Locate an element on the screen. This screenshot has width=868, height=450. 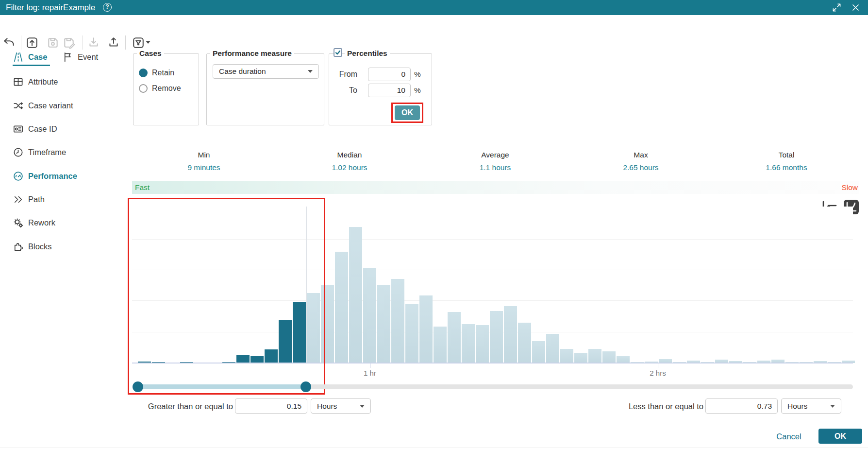
stat-total: Total 1.66 months is located at coordinates (786, 161).